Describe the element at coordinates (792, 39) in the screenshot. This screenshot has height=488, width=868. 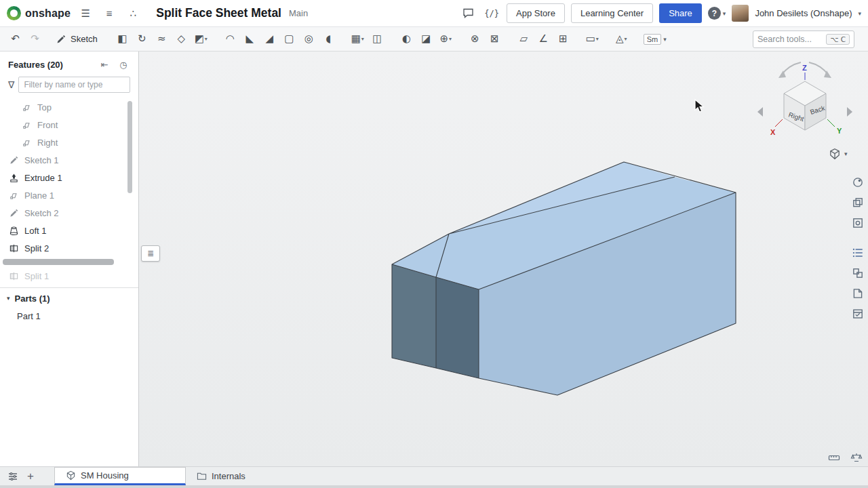
I see `search-tools-input` at that location.